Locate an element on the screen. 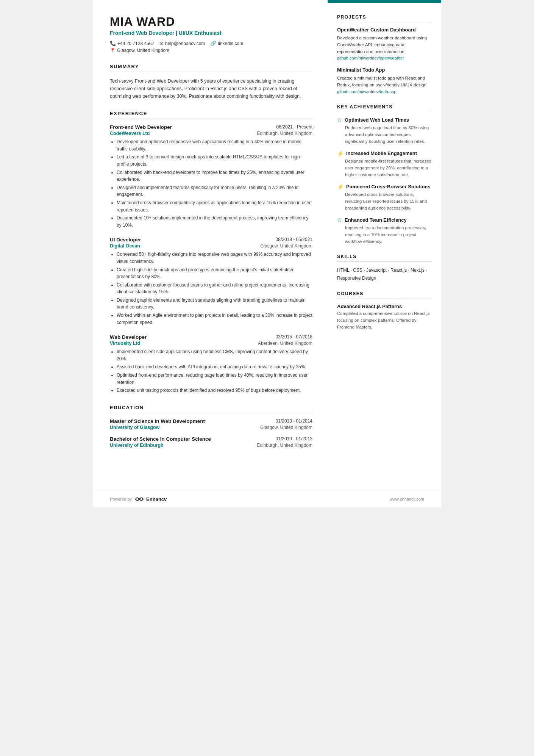 This screenshot has height=756, width=534. bullet-item: Collaborated with customer-focused teams… is located at coordinates (214, 289).